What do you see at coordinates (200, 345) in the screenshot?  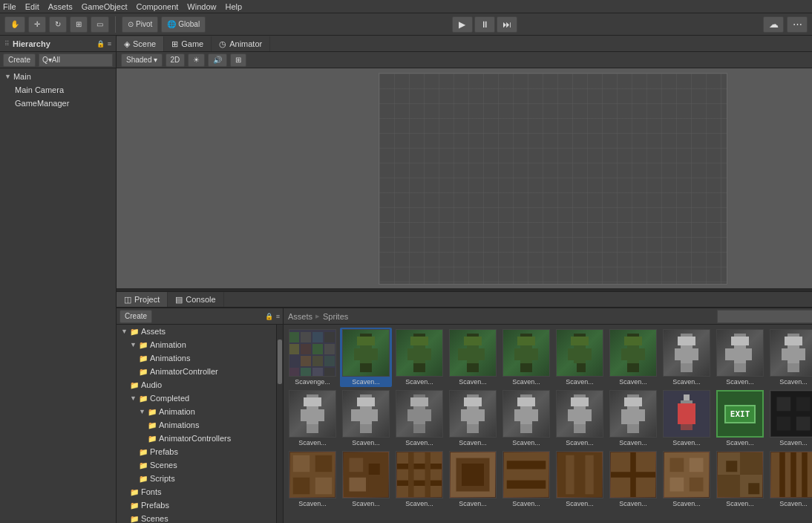 I see `tree-item-animation: ▼ 📁 Animation` at bounding box center [200, 345].